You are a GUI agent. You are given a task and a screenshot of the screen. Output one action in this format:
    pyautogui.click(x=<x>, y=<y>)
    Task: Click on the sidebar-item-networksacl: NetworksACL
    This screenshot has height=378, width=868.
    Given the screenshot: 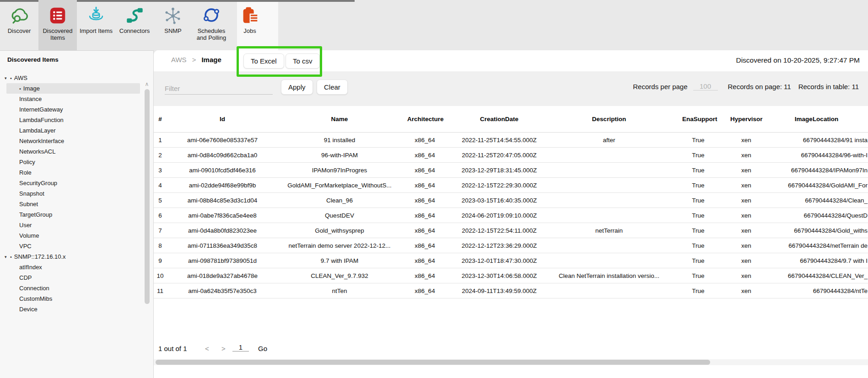 What is the action you would take?
    pyautogui.click(x=71, y=152)
    